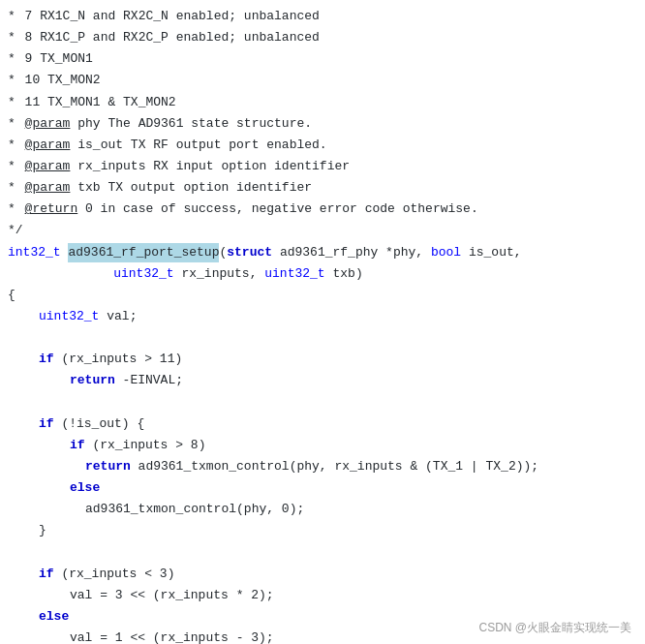 The image size is (645, 644). I want to click on code-line-23: else, so click(322, 488).